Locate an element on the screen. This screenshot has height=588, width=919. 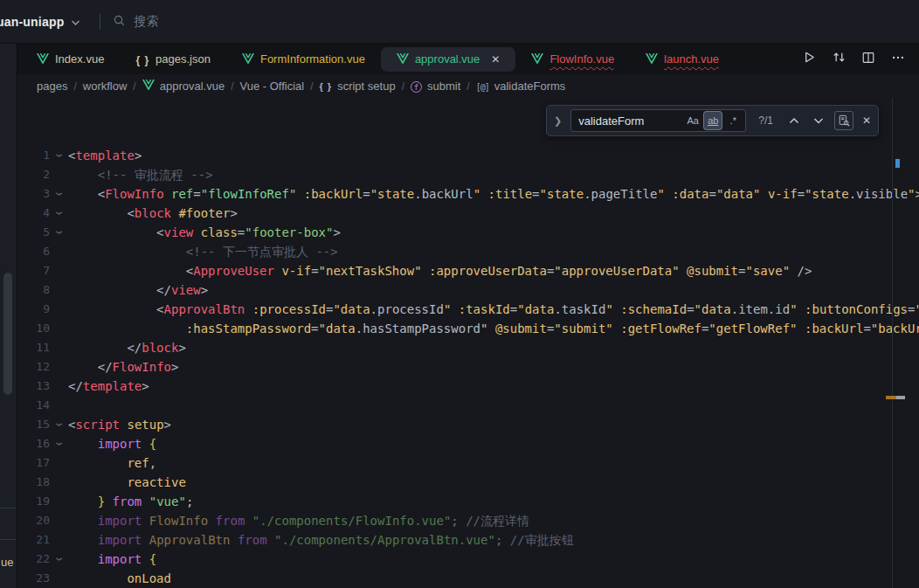
line-number: 7 is located at coordinates (33, 271).